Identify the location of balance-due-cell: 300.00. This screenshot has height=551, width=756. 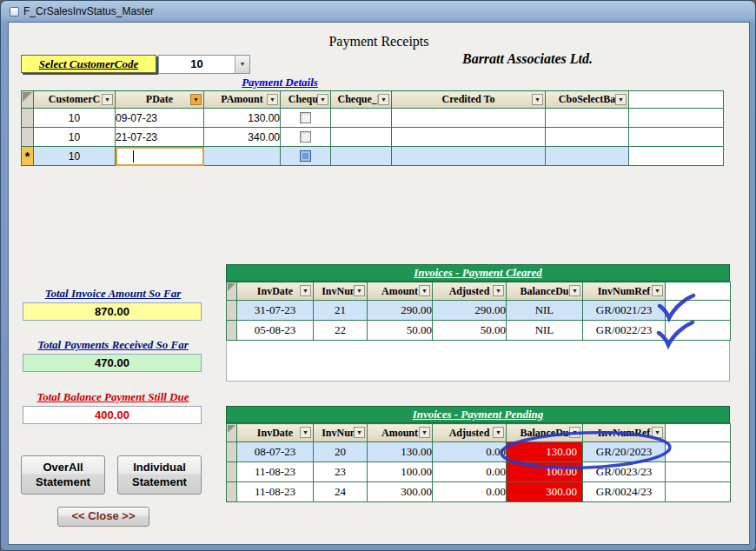
(545, 492).